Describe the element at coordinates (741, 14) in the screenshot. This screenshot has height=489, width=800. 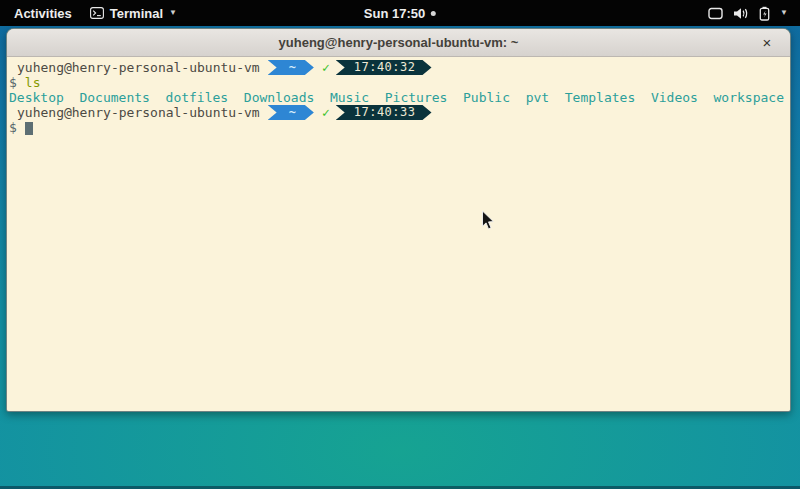
I see `volume-icon` at that location.